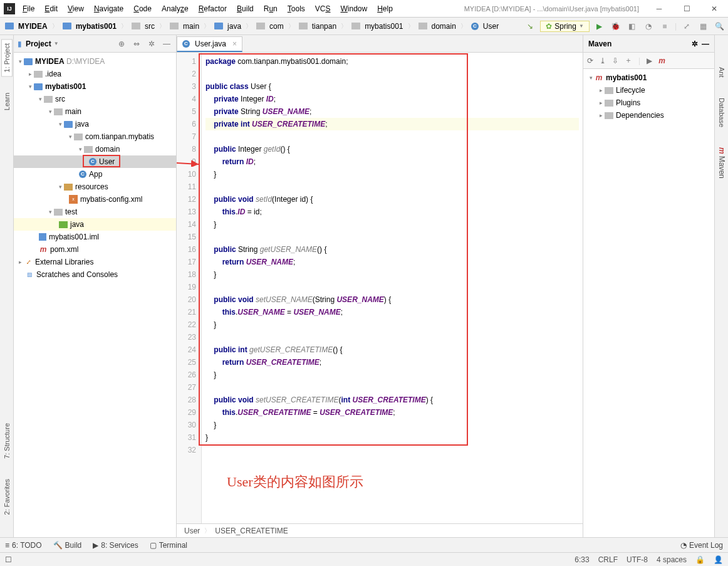  Describe the element at coordinates (189, 288) in the screenshot. I see `line-gutter: 1234567891011121314151617181920212223242…` at that location.